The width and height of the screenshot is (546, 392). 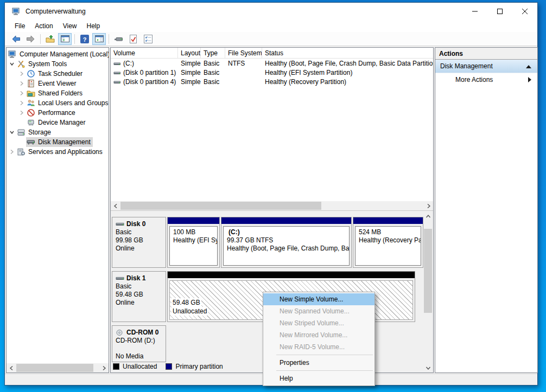 What do you see at coordinates (213, 53) in the screenshot?
I see `column-header-type: Type` at bounding box center [213, 53].